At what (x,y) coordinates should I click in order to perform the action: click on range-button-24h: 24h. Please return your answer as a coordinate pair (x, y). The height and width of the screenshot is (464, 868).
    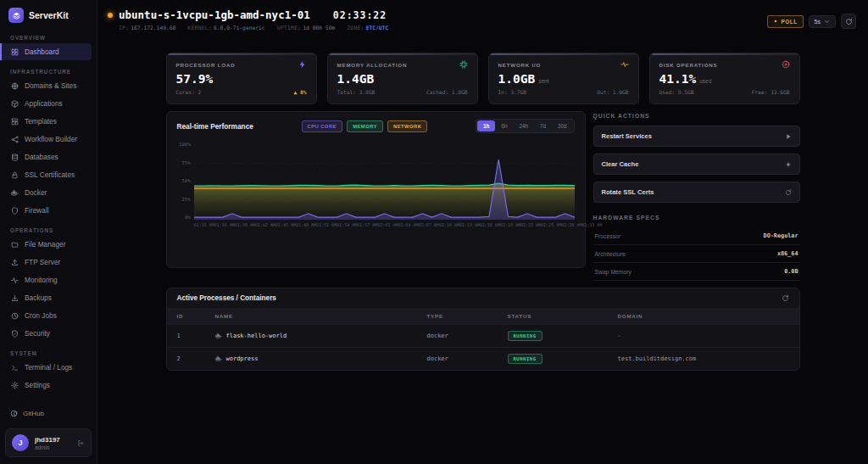
    Looking at the image, I should click on (524, 126).